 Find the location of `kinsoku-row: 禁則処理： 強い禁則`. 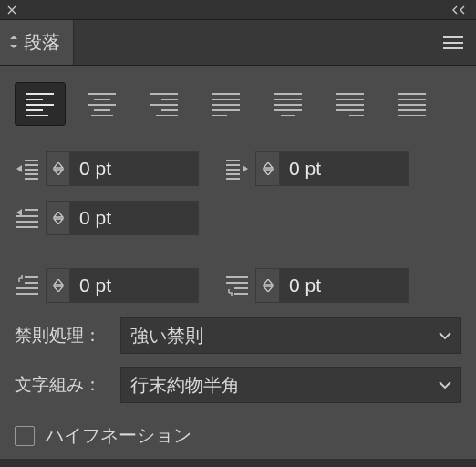

kinsoku-row: 禁則処理： 強い禁則 is located at coordinates (238, 336).